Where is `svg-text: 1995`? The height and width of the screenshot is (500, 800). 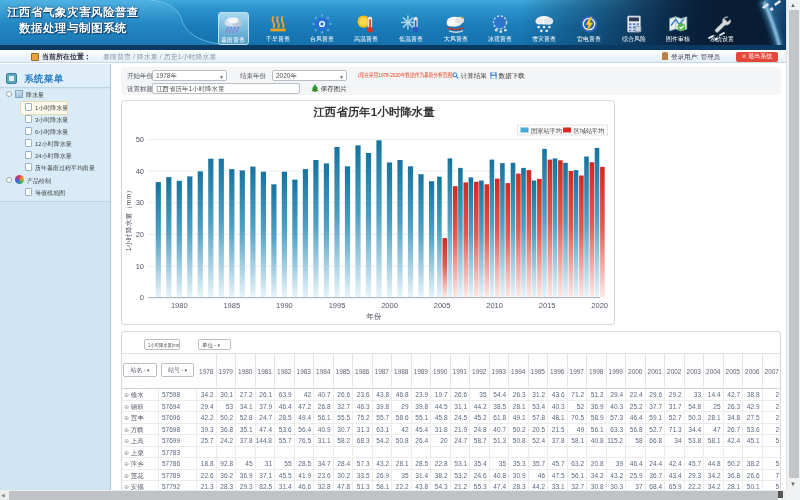
svg-text: 1995 is located at coordinates (338, 306).